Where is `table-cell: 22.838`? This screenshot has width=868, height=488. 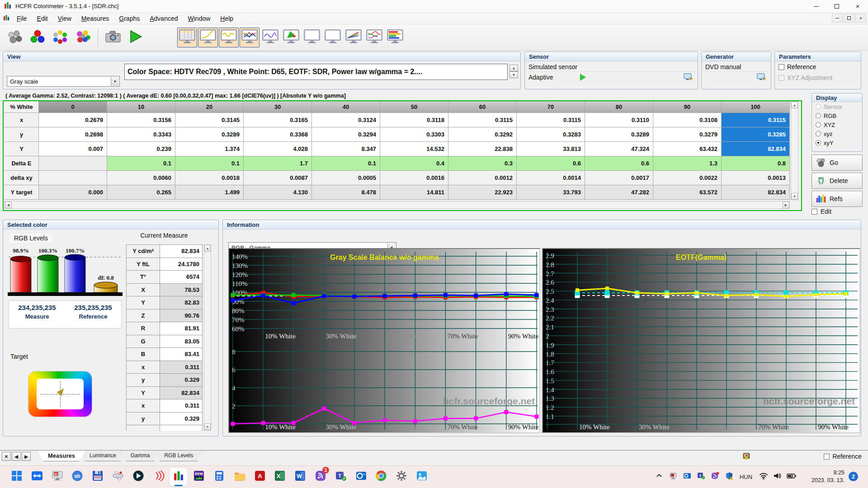
table-cell: 22.838 is located at coordinates (483, 149).